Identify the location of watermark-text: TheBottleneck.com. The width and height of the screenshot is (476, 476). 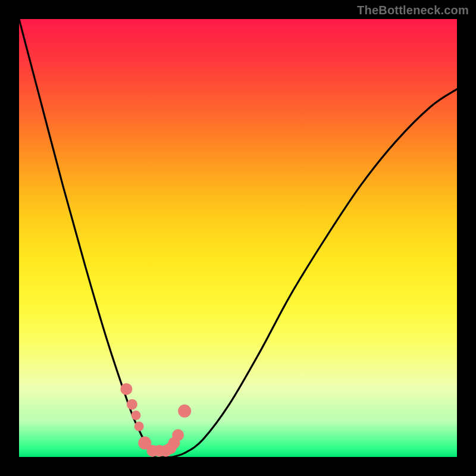
(413, 11).